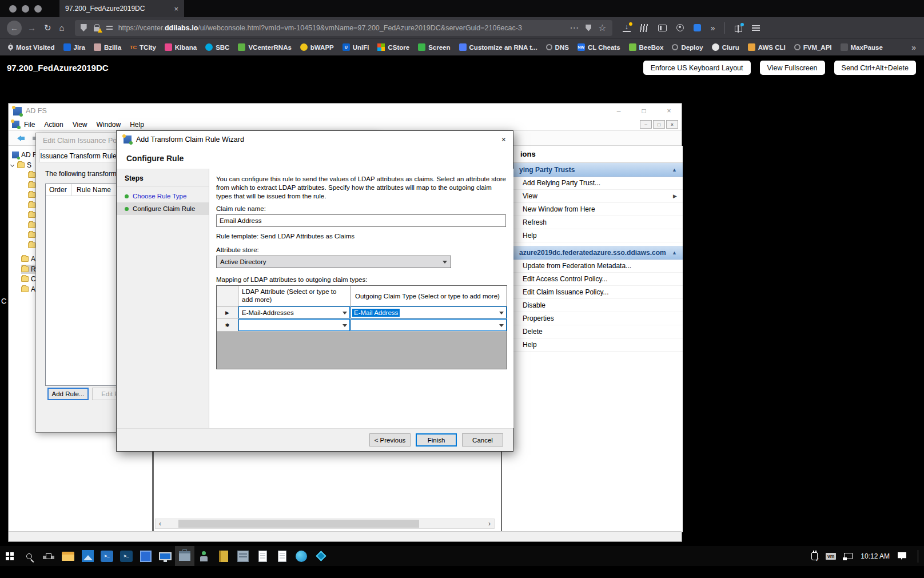  I want to click on action-center-icon, so click(902, 556).